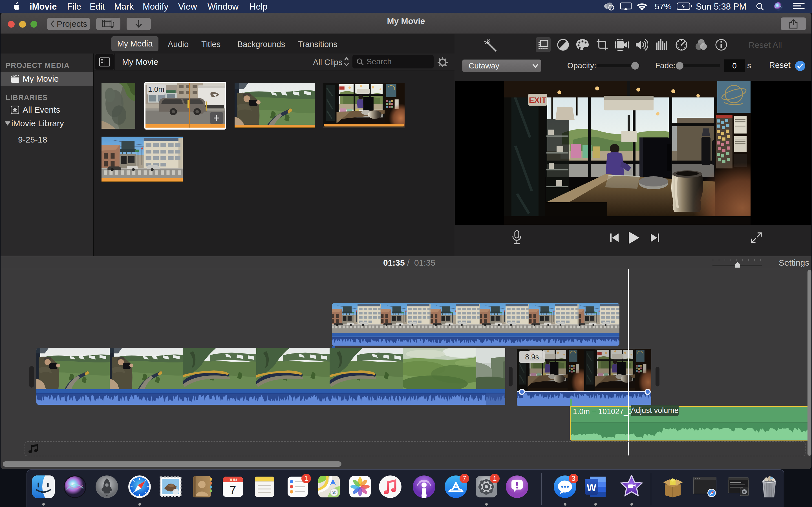 Image resolution: width=812 pixels, height=507 pixels. I want to click on svg-text: JUN, so click(233, 480).